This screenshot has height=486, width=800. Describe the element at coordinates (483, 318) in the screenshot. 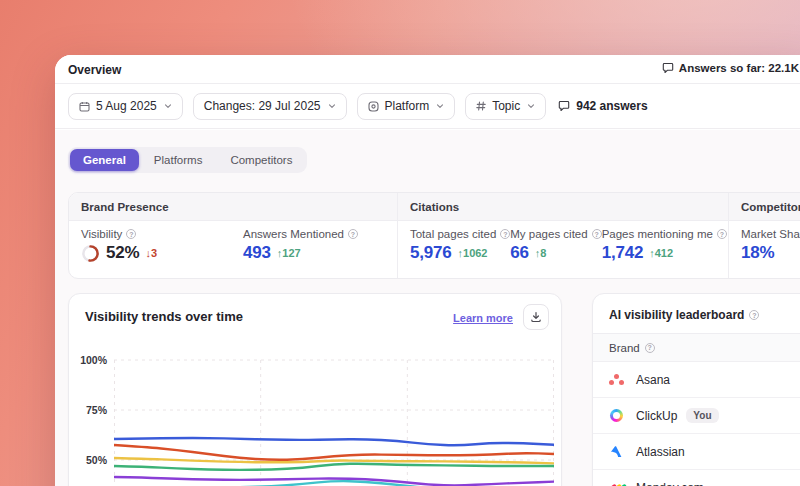

I see `learn-more-link: Learn more` at that location.